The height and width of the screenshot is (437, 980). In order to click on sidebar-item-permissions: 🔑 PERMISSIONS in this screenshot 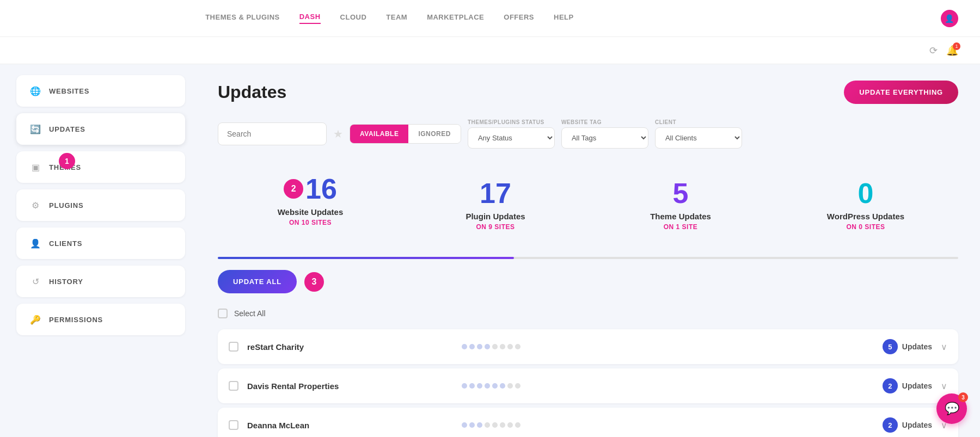, I will do `click(101, 319)`.